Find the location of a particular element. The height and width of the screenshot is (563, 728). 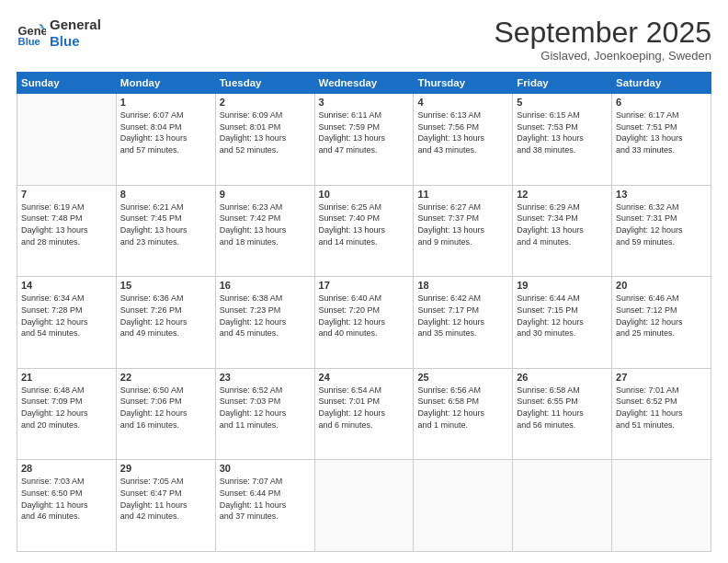

day-number: 7 is located at coordinates (66, 194).